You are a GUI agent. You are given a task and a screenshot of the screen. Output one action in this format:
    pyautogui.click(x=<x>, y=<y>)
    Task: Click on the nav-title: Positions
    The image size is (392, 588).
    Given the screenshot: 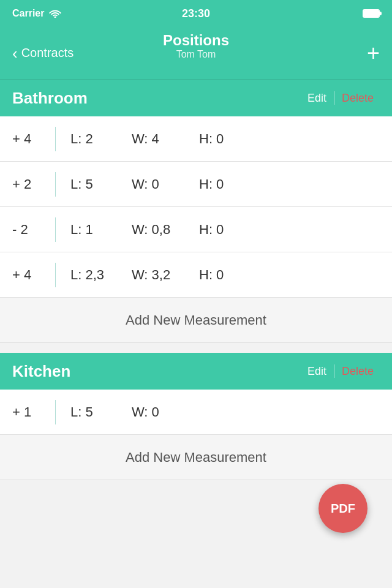 What is the action you would take?
    pyautogui.click(x=196, y=40)
    